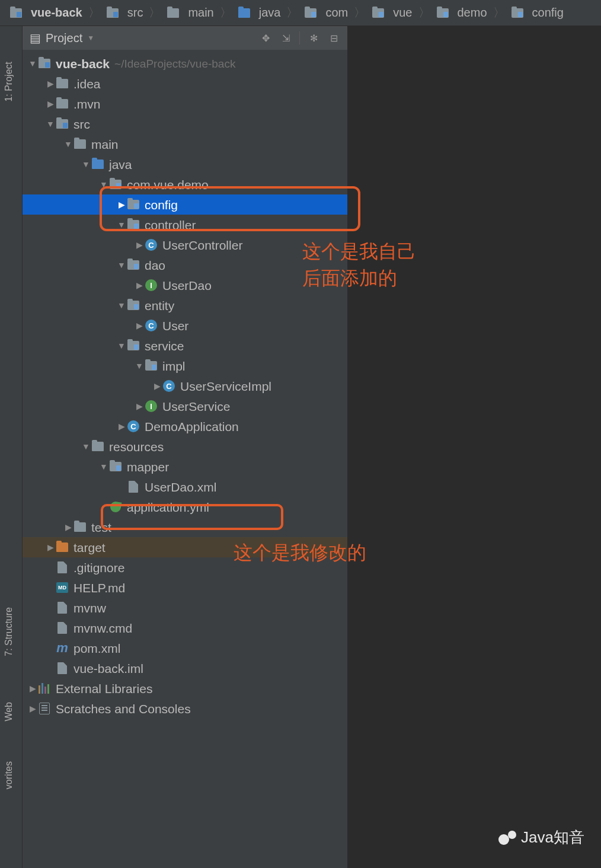 This screenshot has width=601, height=868. Describe the element at coordinates (266, 38) in the screenshot. I see `locate-icon: ✥` at that location.